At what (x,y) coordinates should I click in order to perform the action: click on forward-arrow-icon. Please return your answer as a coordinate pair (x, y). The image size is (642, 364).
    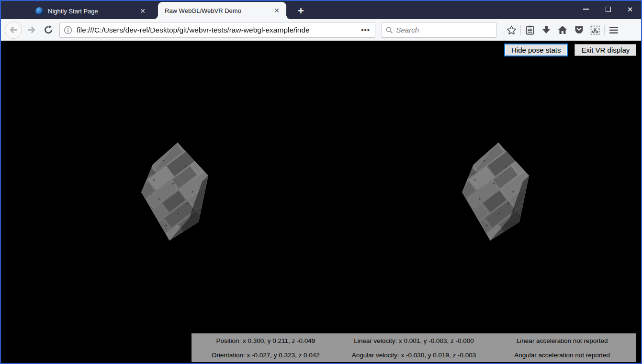
    Looking at the image, I should click on (32, 30).